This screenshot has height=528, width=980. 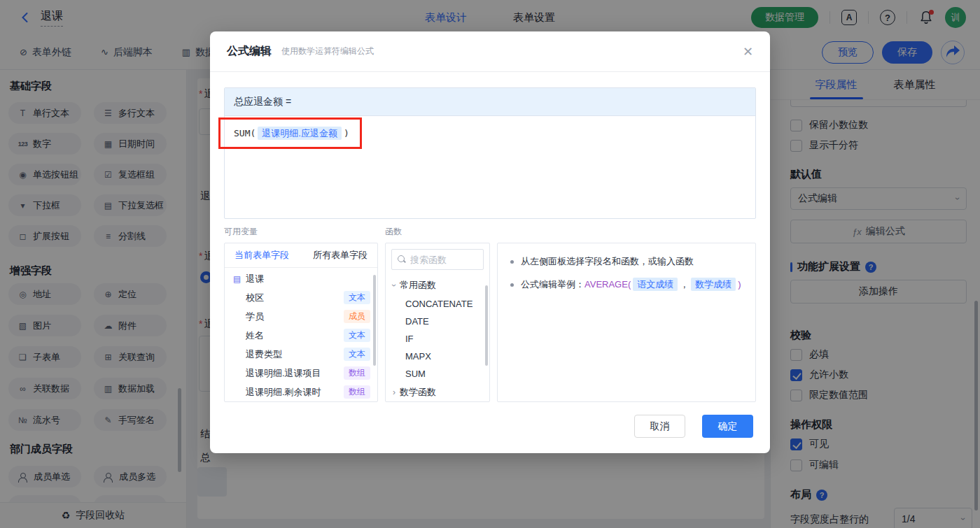 I want to click on variables-scrollbar-thumb, so click(x=374, y=320).